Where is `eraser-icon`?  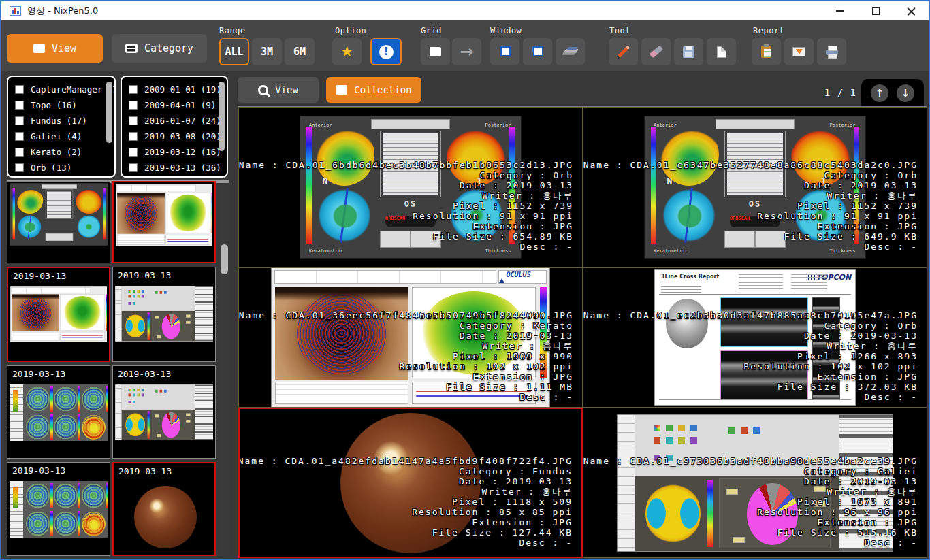
eraser-icon is located at coordinates (656, 52).